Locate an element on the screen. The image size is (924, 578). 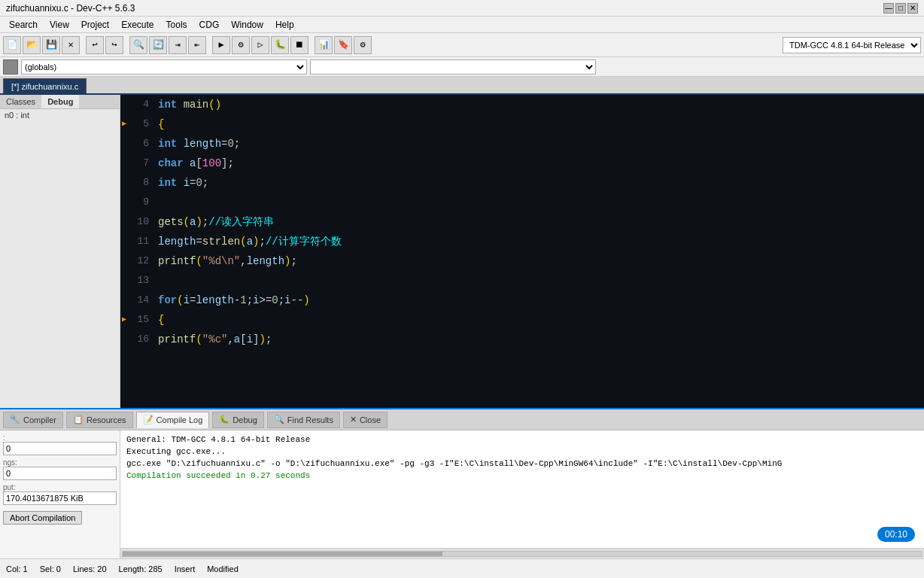
code-line-9: 9 is located at coordinates (522, 202).